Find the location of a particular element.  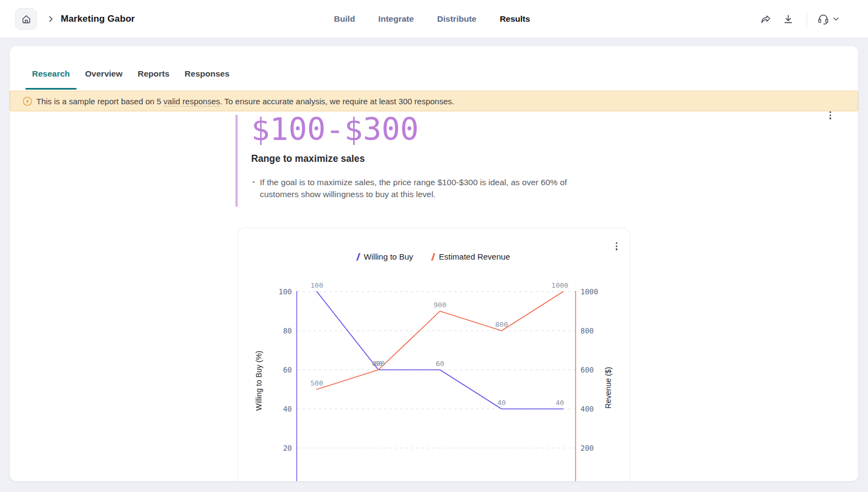

accent-bar is located at coordinates (237, 161).